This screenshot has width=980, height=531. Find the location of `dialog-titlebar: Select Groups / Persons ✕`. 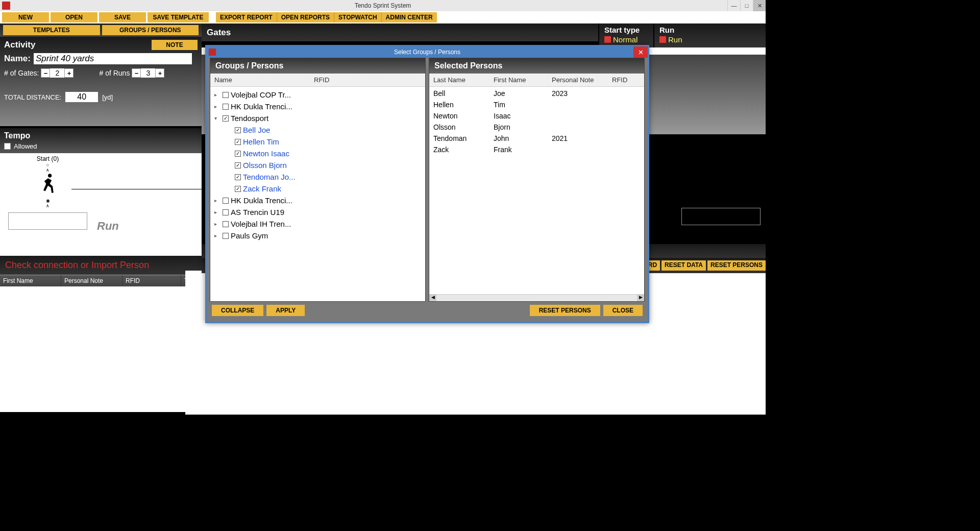

dialog-titlebar: Select Groups / Persons ✕ is located at coordinates (427, 52).